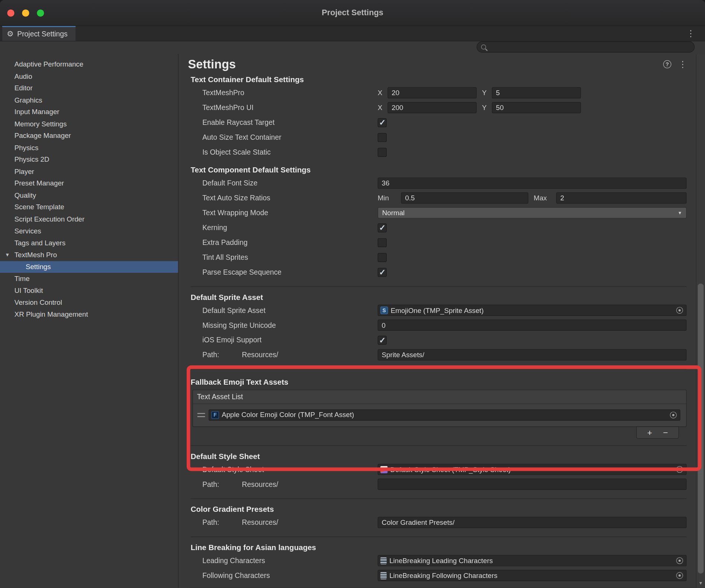 The width and height of the screenshot is (705, 588). What do you see at coordinates (382, 152) in the screenshot?
I see `object-scale-static-checkbox` at bounding box center [382, 152].